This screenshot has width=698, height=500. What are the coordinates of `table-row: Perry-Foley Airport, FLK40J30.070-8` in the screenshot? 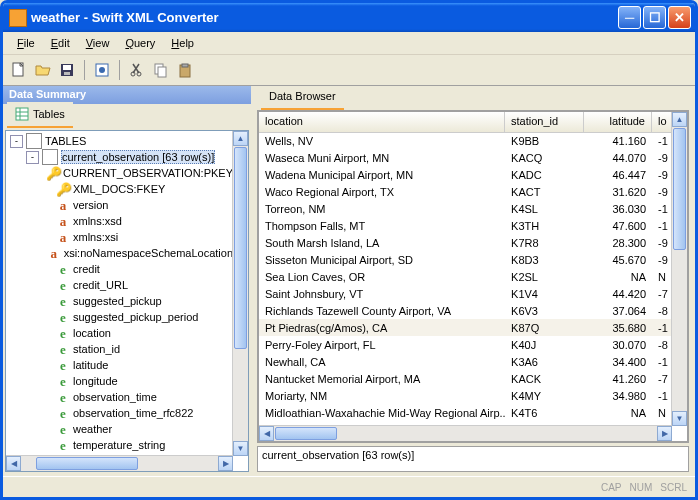 It's located at (466, 344).